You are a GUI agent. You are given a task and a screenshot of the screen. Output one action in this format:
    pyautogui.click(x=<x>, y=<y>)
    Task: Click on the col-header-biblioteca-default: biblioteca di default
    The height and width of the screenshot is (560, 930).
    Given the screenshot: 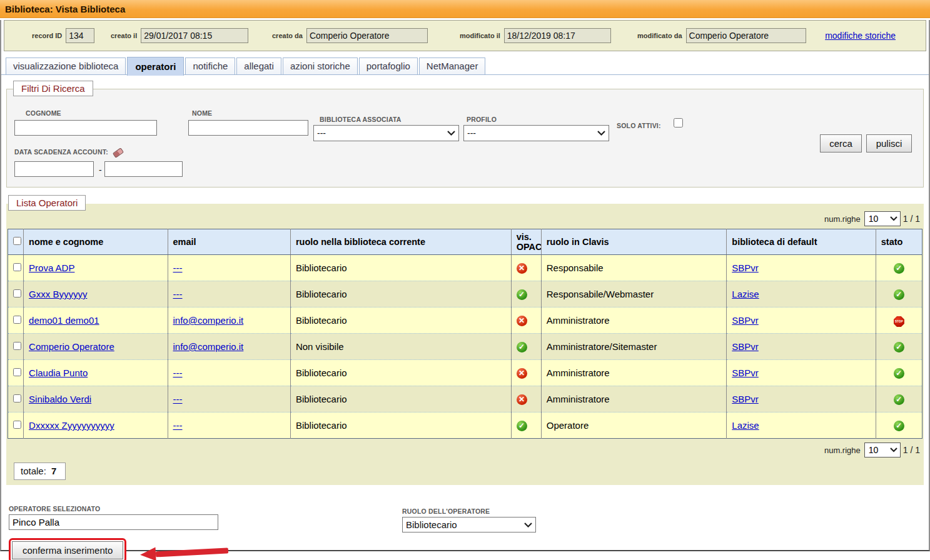 What is the action you would take?
    pyautogui.click(x=801, y=242)
    